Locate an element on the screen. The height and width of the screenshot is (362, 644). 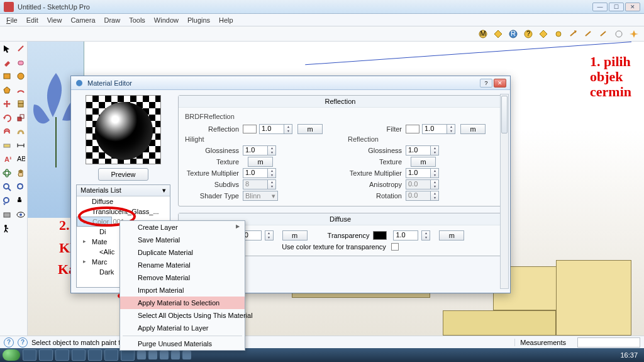
measurements-input is located at coordinates (609, 342).